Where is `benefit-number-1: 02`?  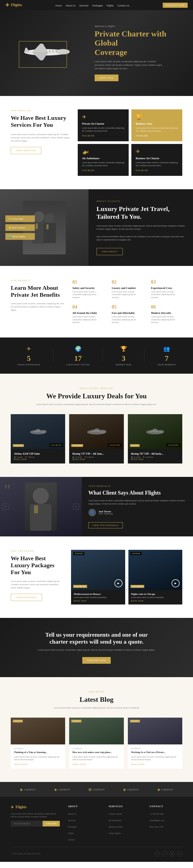
benefit-number-1: 02 is located at coordinates (127, 282).